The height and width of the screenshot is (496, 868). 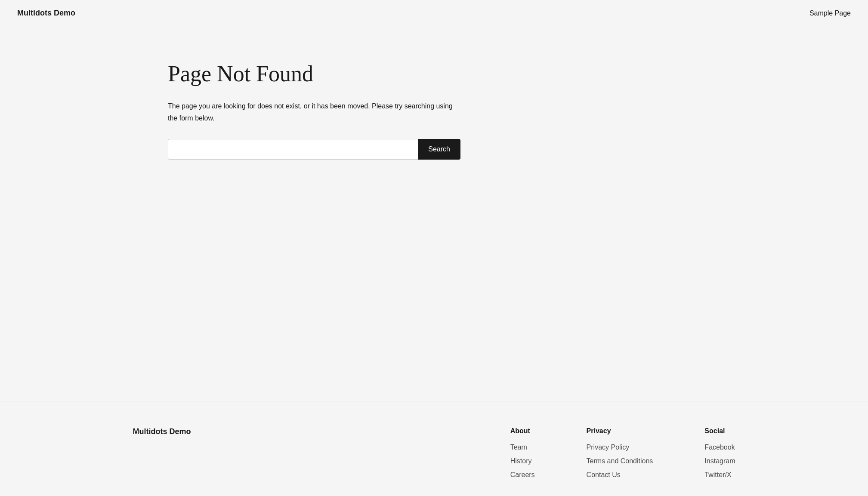 I want to click on list-item: Twitter/X, so click(x=720, y=475).